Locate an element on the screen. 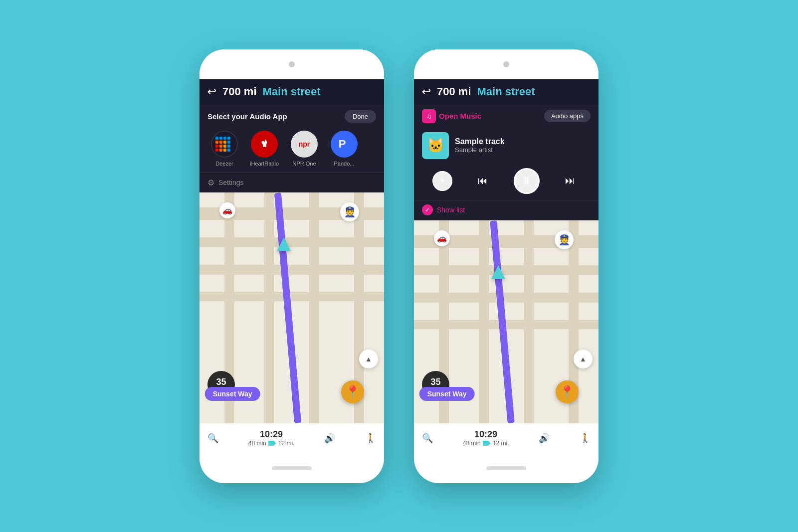  speed-number-left: 35 is located at coordinates (221, 382).